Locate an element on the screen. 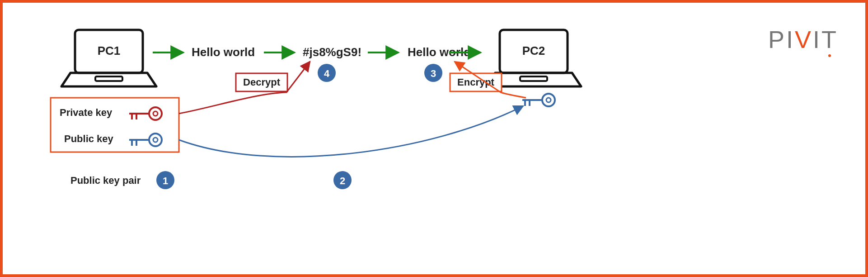 The image size is (868, 277). ciphertext: #js8%gS9! is located at coordinates (332, 52).